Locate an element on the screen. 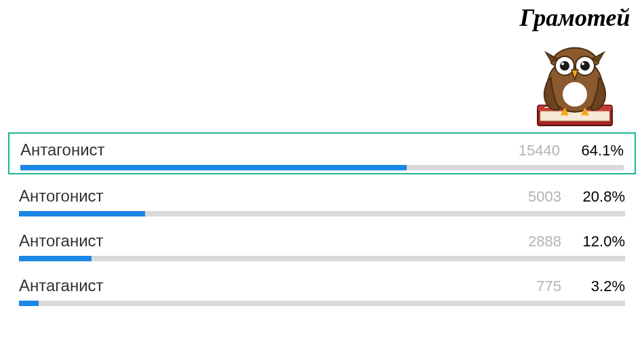  owl-on-book-icon is located at coordinates (575, 82).